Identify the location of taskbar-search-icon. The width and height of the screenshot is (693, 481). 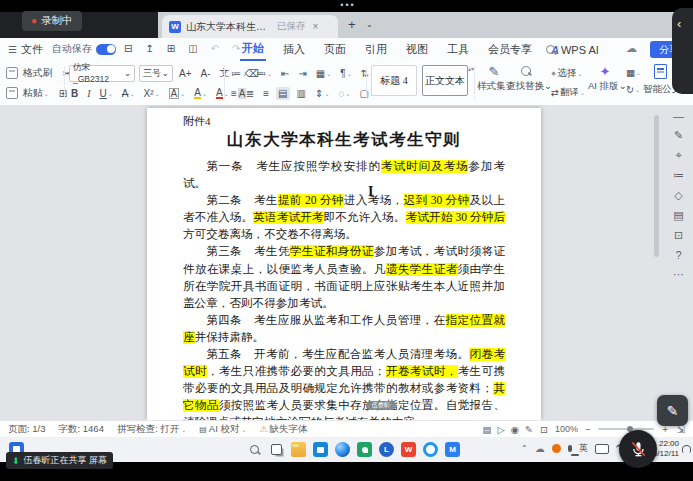
(254, 450).